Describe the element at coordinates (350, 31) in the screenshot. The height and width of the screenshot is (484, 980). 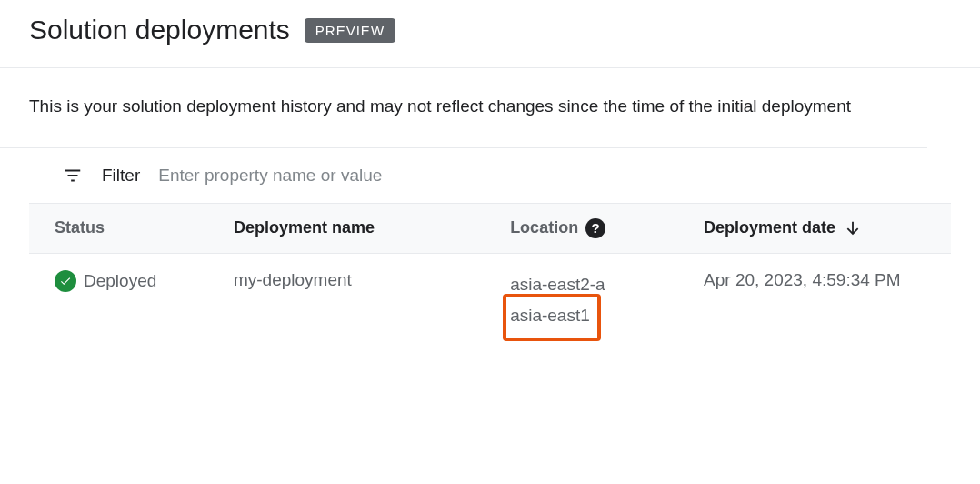
I see `preview-badge: PREVIEW` at that location.